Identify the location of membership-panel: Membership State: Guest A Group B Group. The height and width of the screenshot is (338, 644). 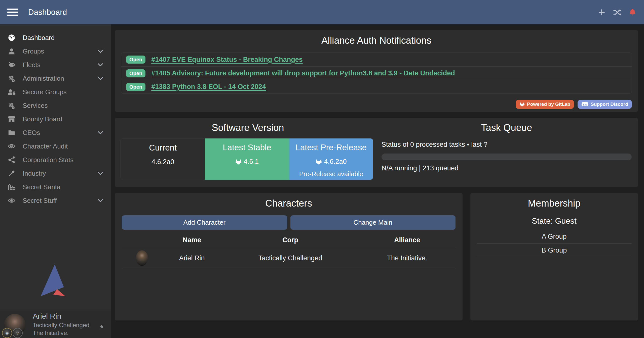
(554, 257).